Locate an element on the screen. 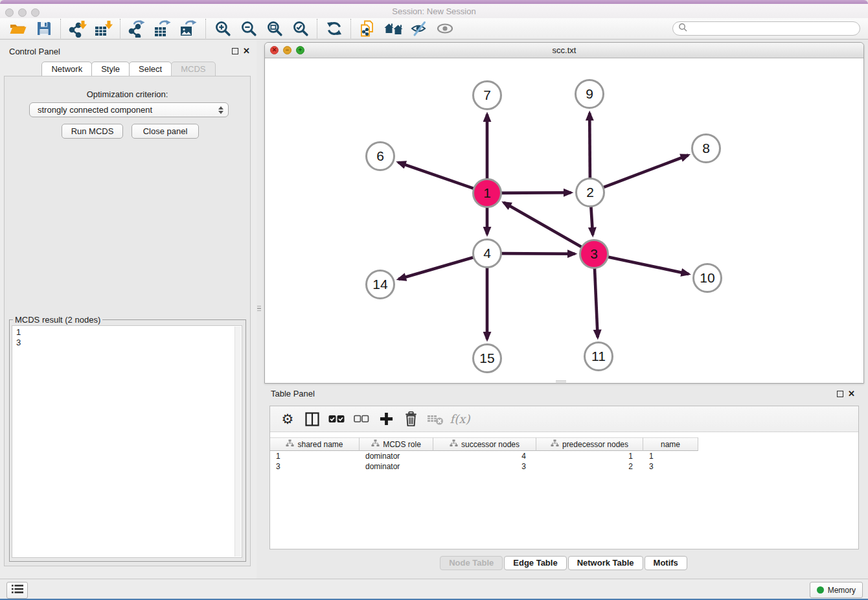 Image resolution: width=868 pixels, height=600 pixels. svg-text: 11 is located at coordinates (599, 356).